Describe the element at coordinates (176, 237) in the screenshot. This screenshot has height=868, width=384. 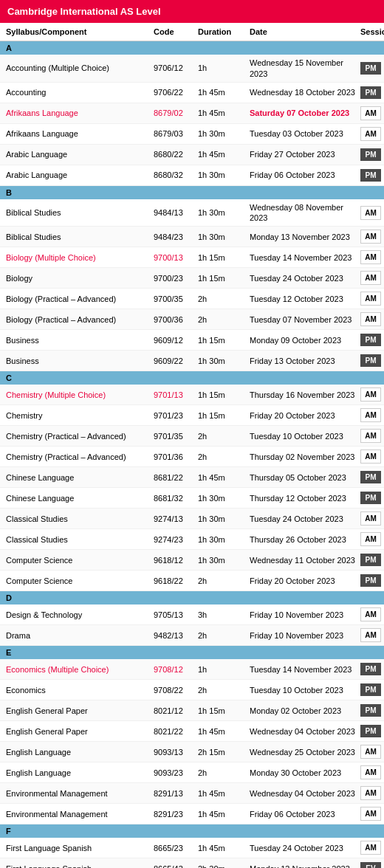
I see `code-cell: 9484/23` at that location.